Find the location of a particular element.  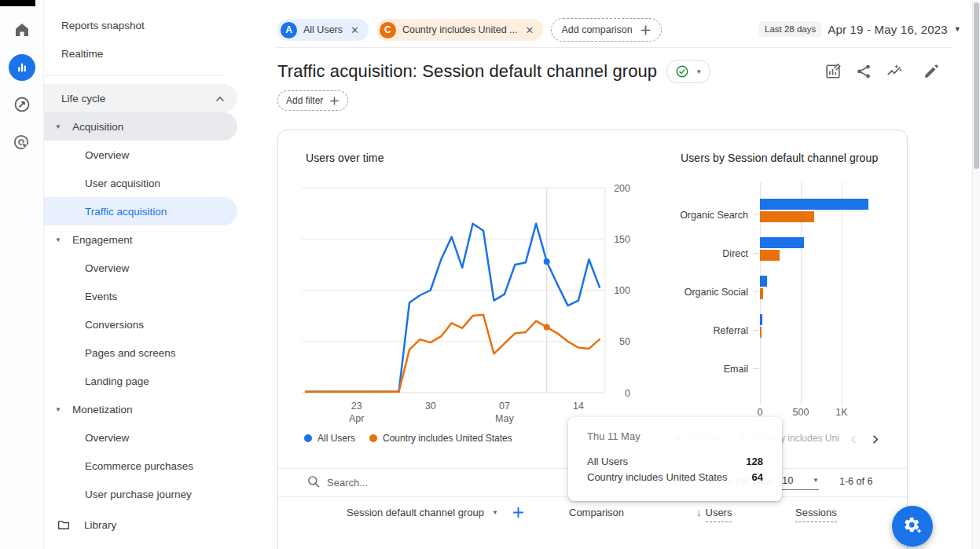

insights-fab is located at coordinates (912, 526).